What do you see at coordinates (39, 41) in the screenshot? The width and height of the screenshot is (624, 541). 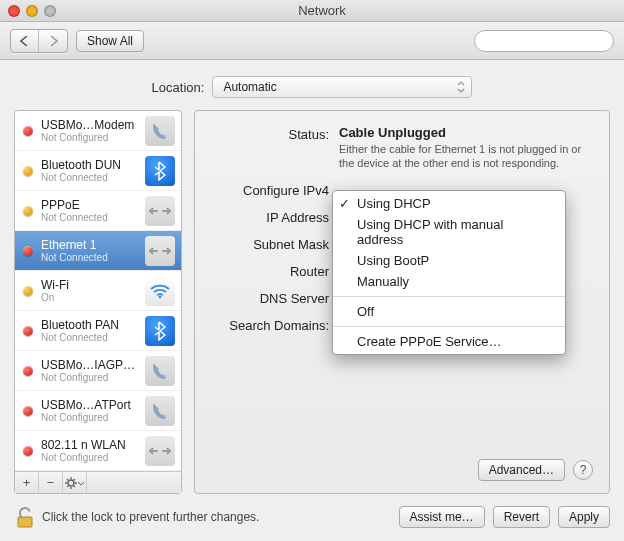 I see `nav-segment` at bounding box center [39, 41].